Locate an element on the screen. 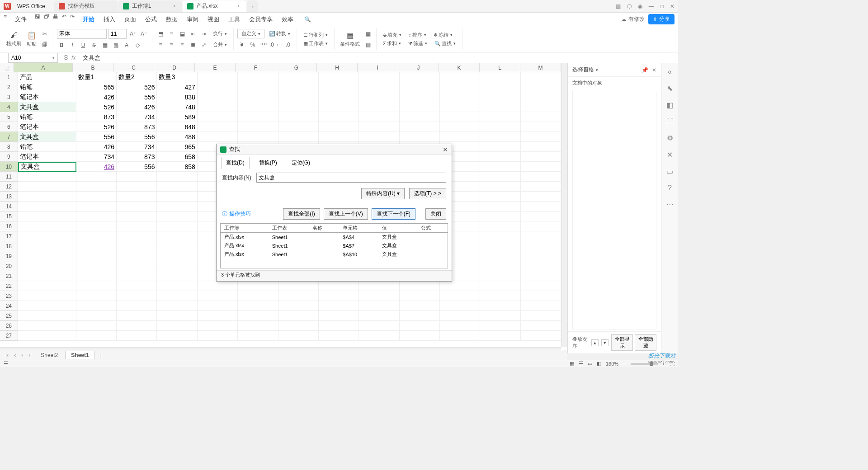 This screenshot has width=868, height=470. cell-C25 is located at coordinates (137, 316).